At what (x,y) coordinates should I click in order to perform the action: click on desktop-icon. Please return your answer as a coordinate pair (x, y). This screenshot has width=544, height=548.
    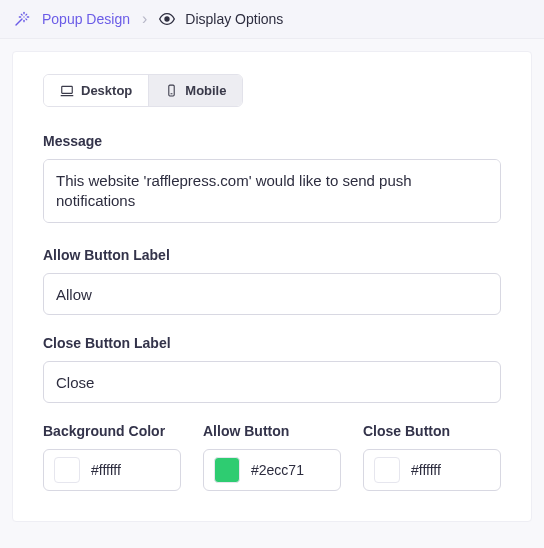
    Looking at the image, I should click on (67, 91).